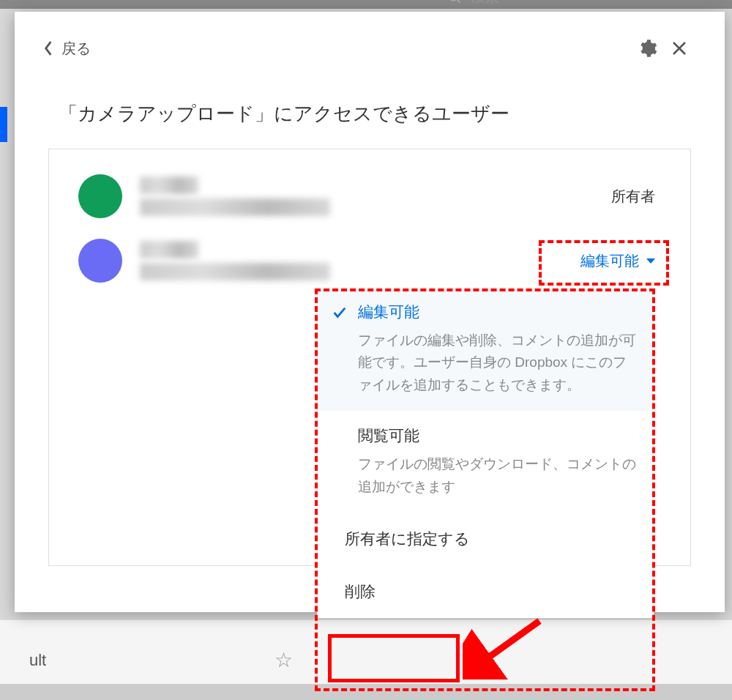  Describe the element at coordinates (370, 114) in the screenshot. I see `modal-title: 「カメラアップロード」にアクセスできるユーザー` at that location.